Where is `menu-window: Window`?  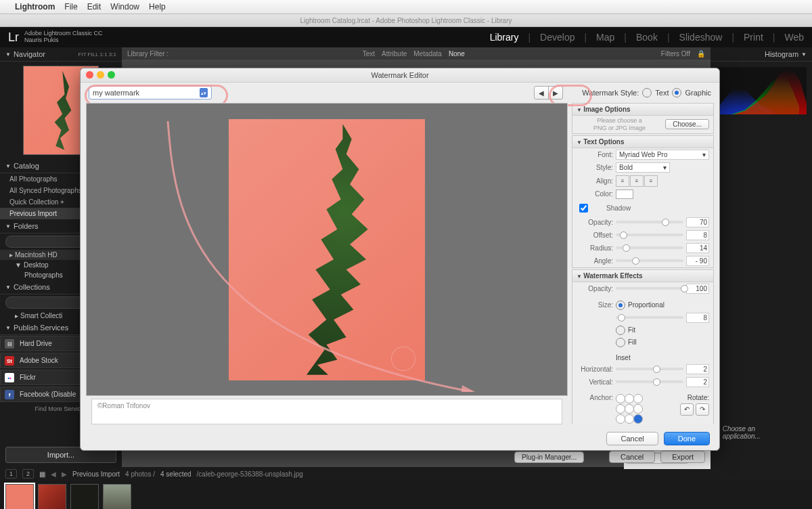
menu-window: Window is located at coordinates (125, 7).